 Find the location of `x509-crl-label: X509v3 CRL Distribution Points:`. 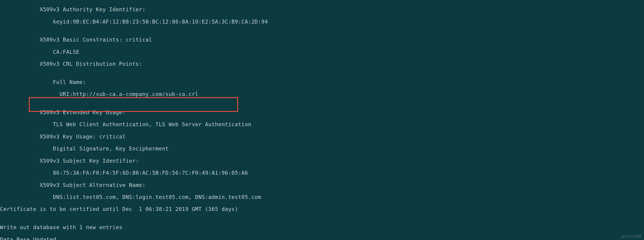

x509-crl-label: X509v3 CRL Distribution Points: is located at coordinates (322, 64).